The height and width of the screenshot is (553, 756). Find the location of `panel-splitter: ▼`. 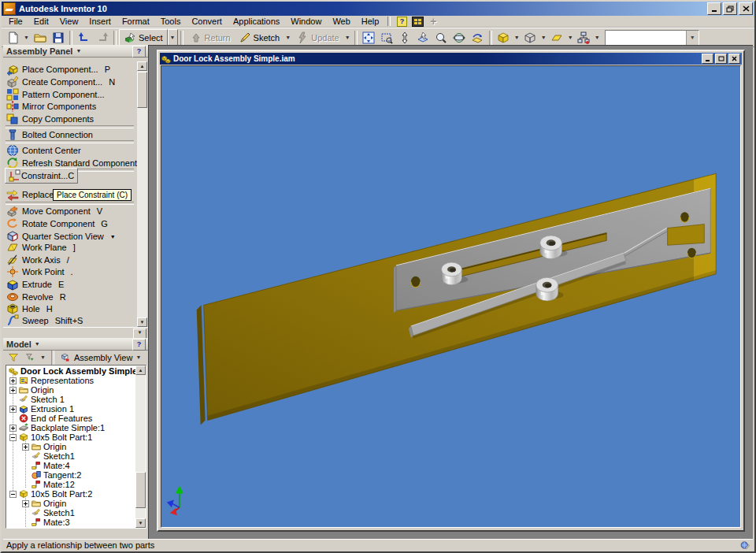

panel-splitter: ▼ is located at coordinates (76, 332).